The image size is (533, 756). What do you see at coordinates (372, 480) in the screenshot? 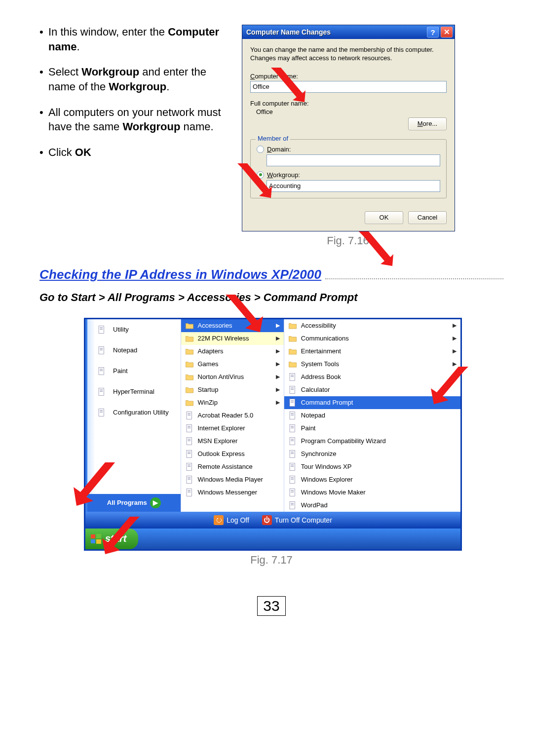
I see `menu-item: Windows Explorer` at bounding box center [372, 480].